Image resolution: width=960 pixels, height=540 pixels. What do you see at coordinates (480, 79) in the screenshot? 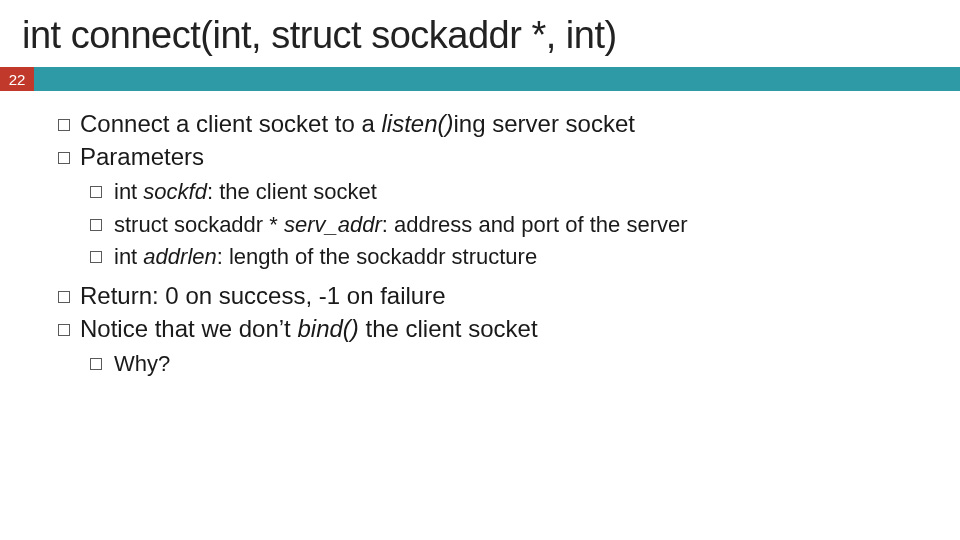
I see `header-bar: 22` at bounding box center [480, 79].